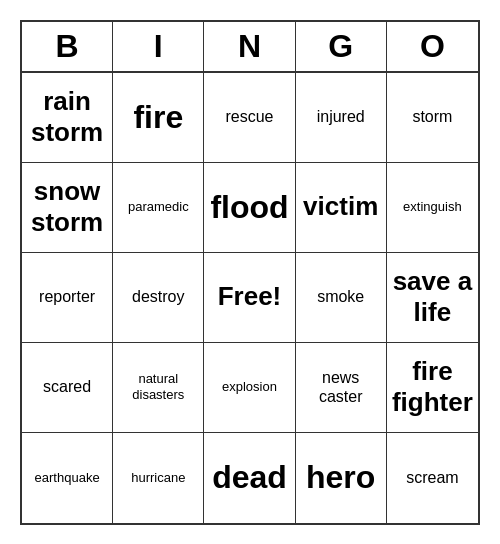  I want to click on bingo-cell: victim, so click(342, 208).